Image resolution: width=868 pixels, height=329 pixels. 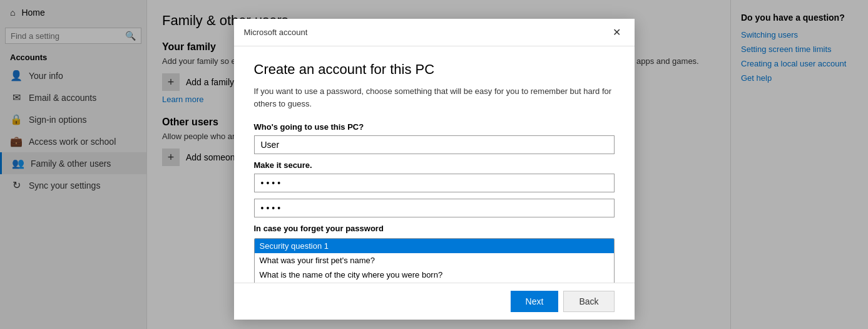 I want to click on username-input, so click(x=434, y=145).